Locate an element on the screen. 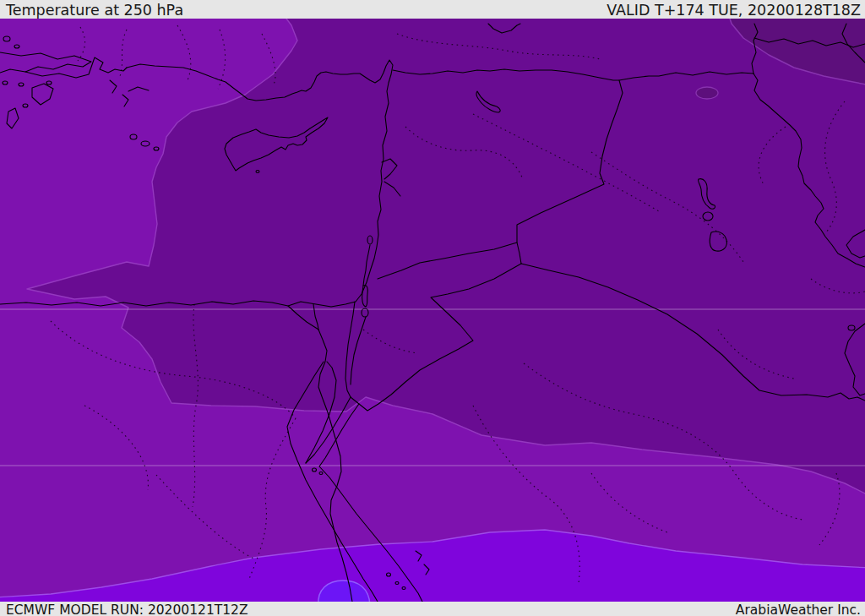  model-run-label: ECMWF MODEL RUN: 20200121T12Z is located at coordinates (127, 609).